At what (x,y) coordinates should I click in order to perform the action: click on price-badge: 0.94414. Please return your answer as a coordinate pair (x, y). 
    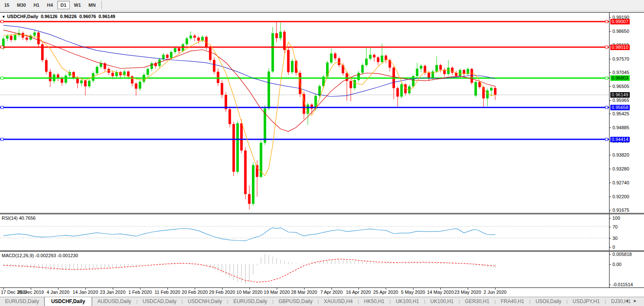
    Looking at the image, I should click on (620, 140).